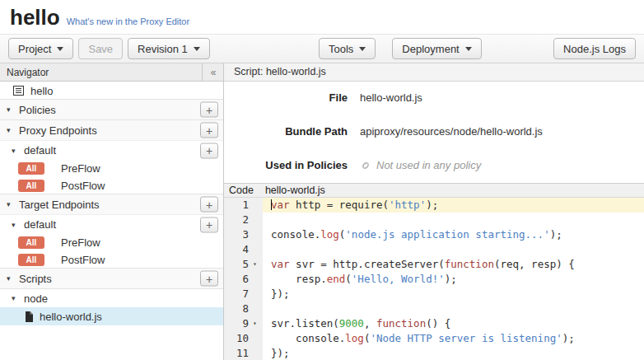 This screenshot has width=644, height=360. What do you see at coordinates (280, 353) in the screenshot?
I see `code-token: });` at bounding box center [280, 353].